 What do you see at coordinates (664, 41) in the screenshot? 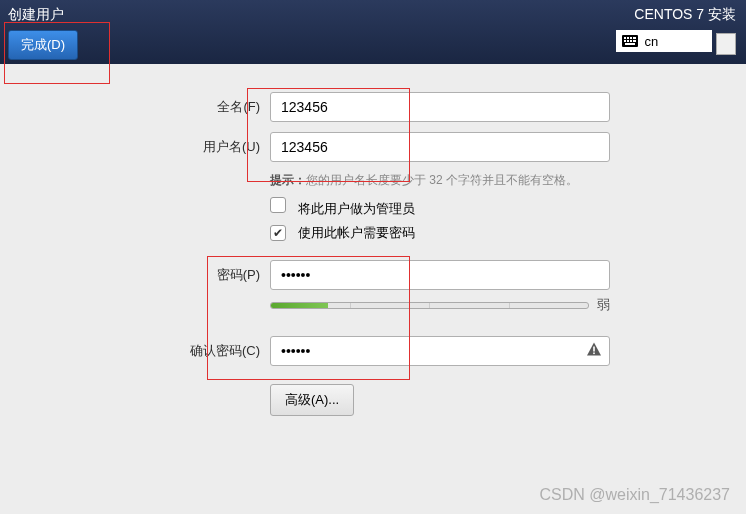
I see `keyboard-layout-indicator: cn` at bounding box center [664, 41].